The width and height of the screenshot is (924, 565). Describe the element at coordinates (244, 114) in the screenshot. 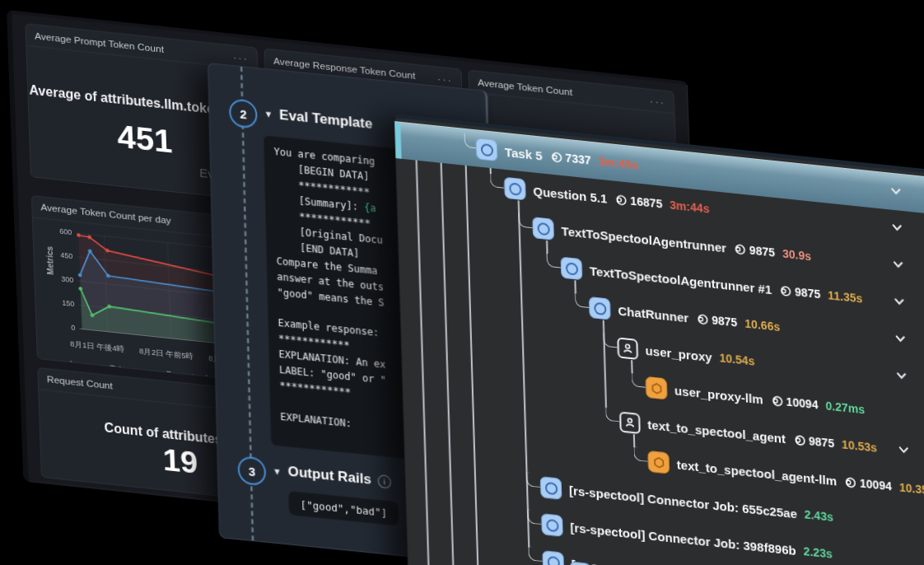

I see `step-badge-2: 2` at that location.